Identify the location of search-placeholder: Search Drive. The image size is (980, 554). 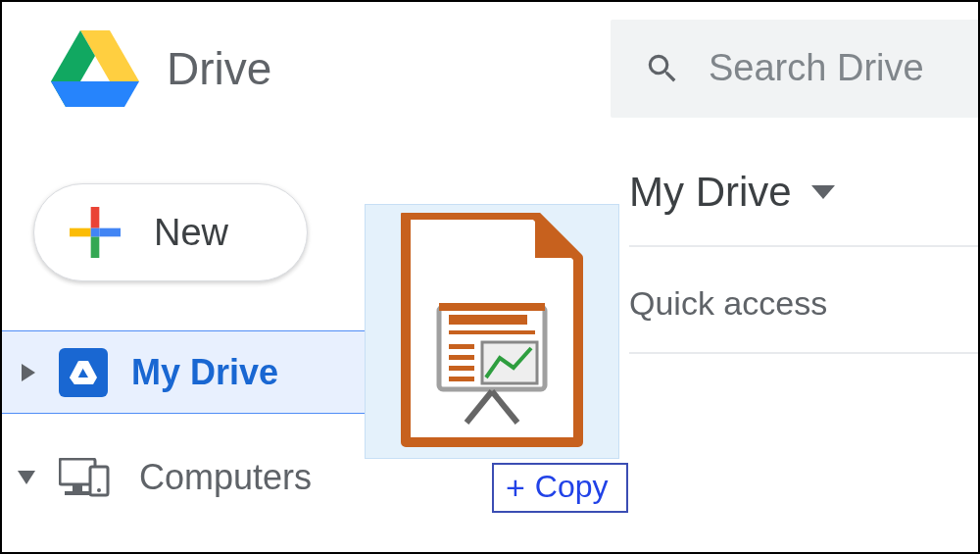
(816, 69).